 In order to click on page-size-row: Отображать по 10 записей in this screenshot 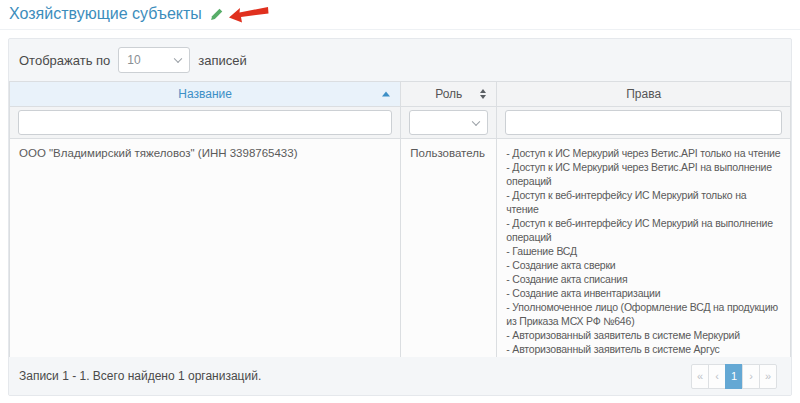, I will do `click(400, 60)`.